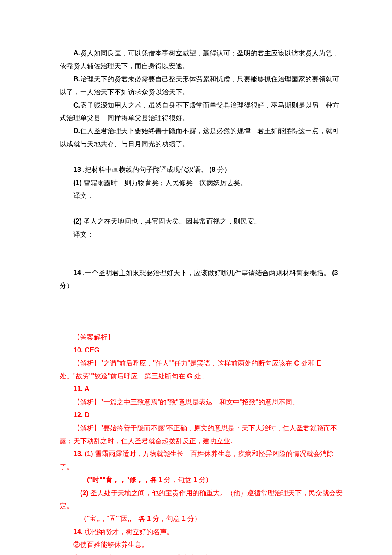 Image resolution: width=392 pixels, height=555 pixels. What do you see at coordinates (308, 363) in the screenshot?
I see `answer-10-mid: 处和` at bounding box center [308, 363].